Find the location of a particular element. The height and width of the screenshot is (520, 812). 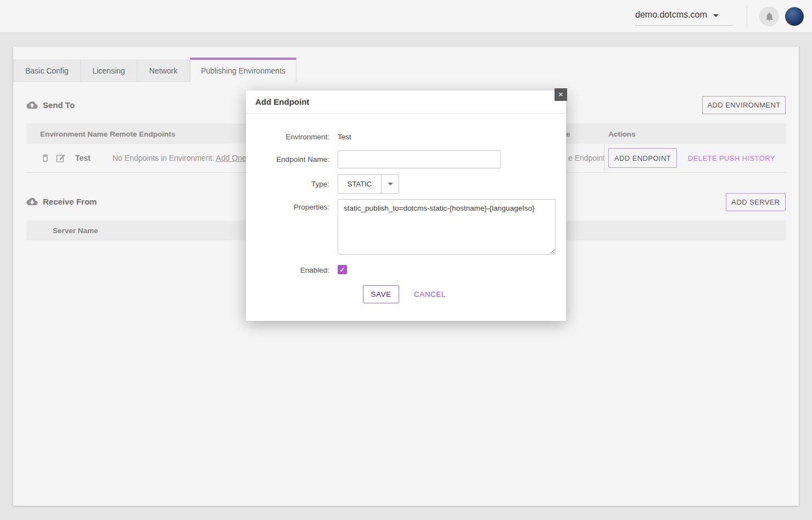

close-icon: × is located at coordinates (561, 94).